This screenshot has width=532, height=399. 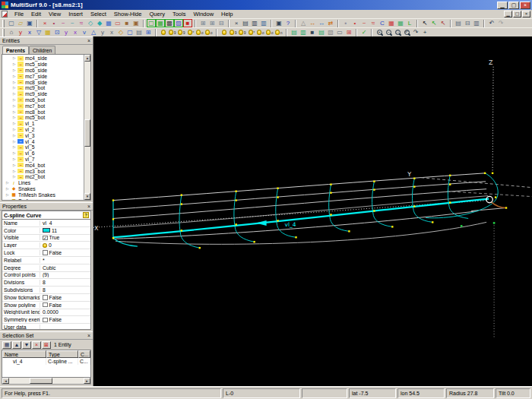 What do you see at coordinates (331, 23) in the screenshot?
I see `reorder-icon: ⇄` at bounding box center [331, 23].